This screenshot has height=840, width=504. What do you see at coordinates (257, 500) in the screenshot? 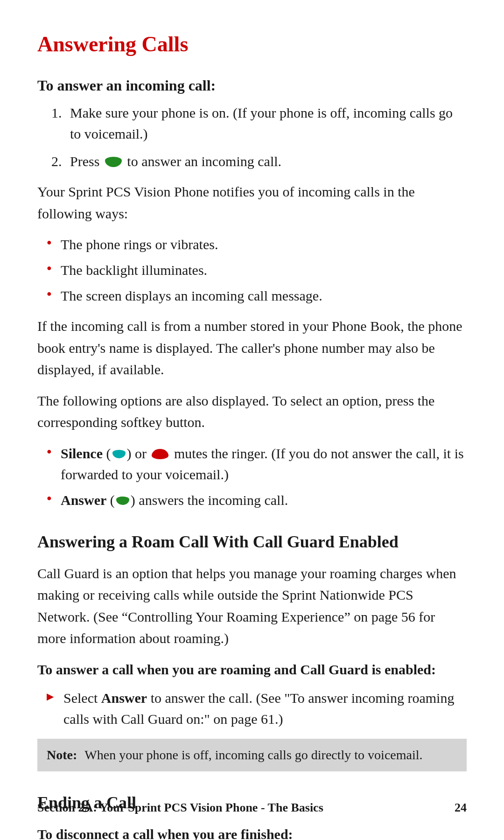
I see `answer-option: Answer () answers the incoming call.` at bounding box center [257, 500].